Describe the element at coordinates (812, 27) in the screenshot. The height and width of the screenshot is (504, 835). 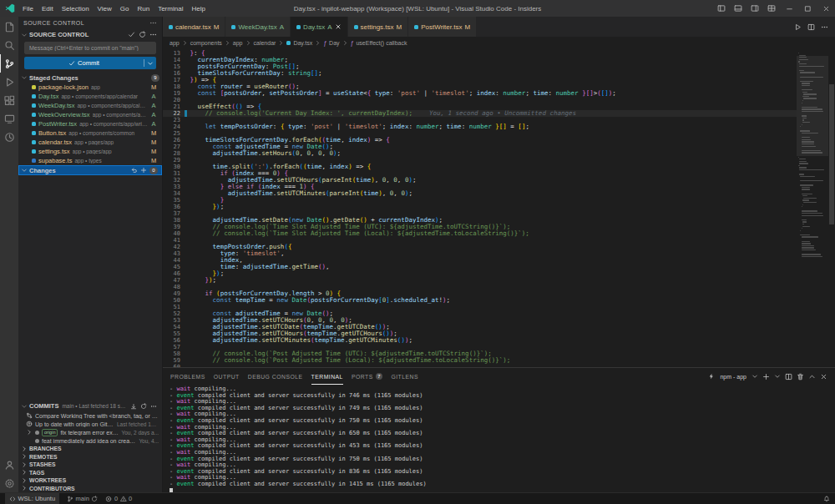
I see `split-editor-icon` at that location.